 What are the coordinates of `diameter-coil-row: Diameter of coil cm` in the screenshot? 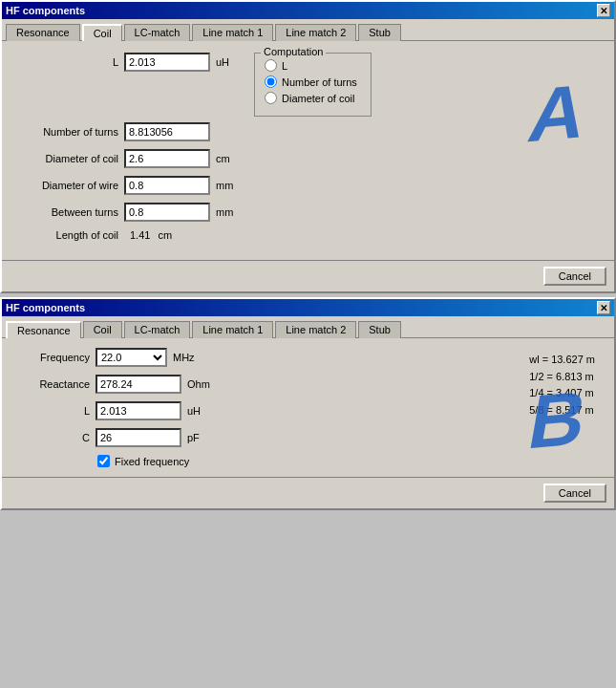 It's located at (308, 159).